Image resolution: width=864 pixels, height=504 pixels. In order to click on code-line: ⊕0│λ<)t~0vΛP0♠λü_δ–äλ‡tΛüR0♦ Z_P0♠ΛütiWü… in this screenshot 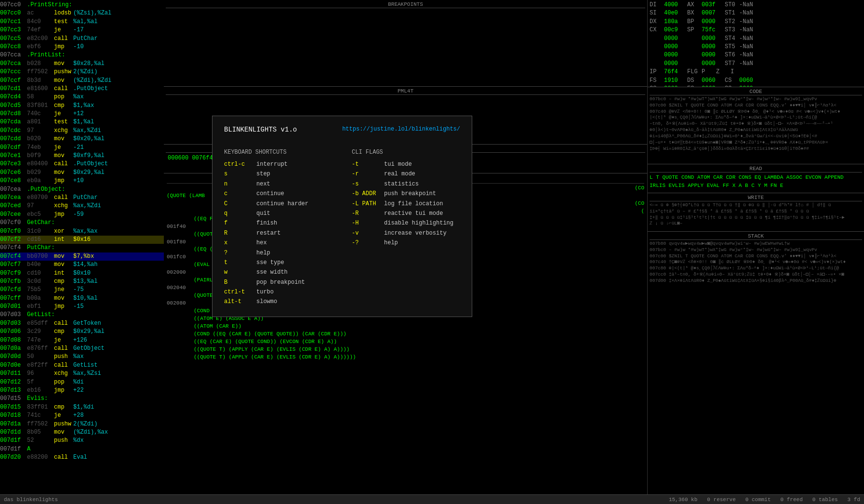, I will do `click(756, 130)`.